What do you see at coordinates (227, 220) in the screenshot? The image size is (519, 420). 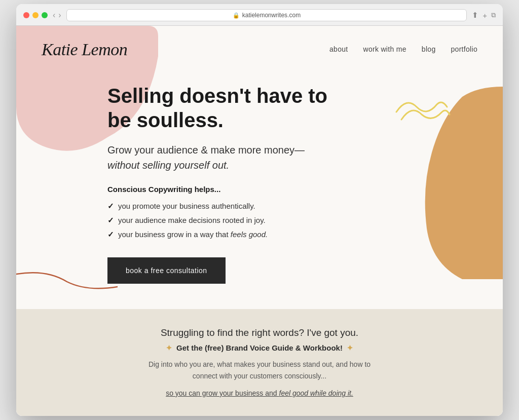 I see `checklist: ✓ you promote your business authenticall…` at bounding box center [227, 220].